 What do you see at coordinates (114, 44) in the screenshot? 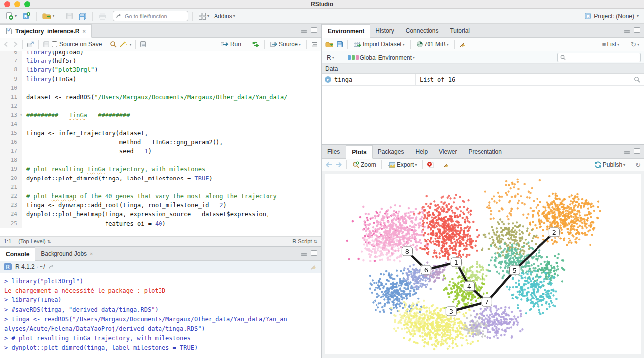
I see `find-replace-icon` at bounding box center [114, 44].